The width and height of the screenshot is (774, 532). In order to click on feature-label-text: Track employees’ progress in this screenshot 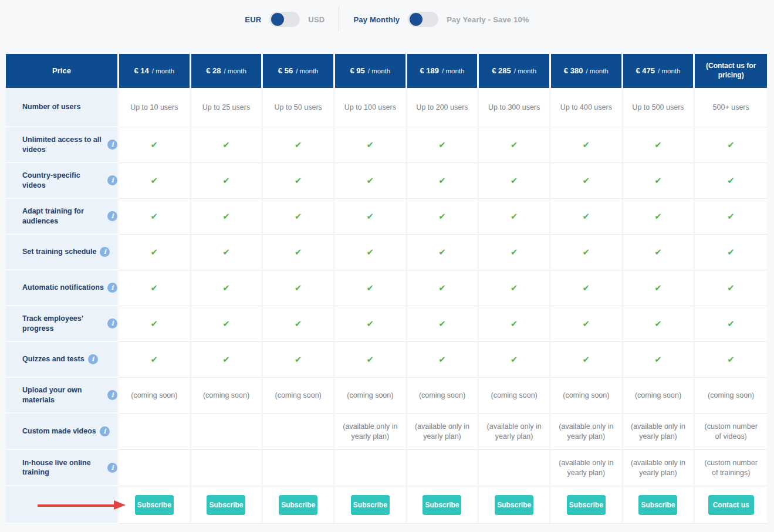, I will do `click(65, 324)`.